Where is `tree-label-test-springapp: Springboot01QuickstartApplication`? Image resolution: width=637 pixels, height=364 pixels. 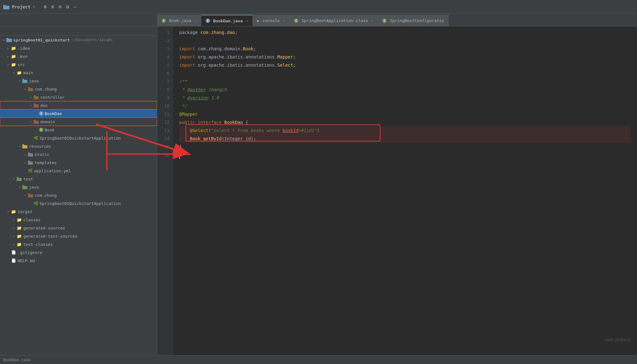 tree-label-test-springapp: Springboot01QuickstartApplication is located at coordinates (80, 204).